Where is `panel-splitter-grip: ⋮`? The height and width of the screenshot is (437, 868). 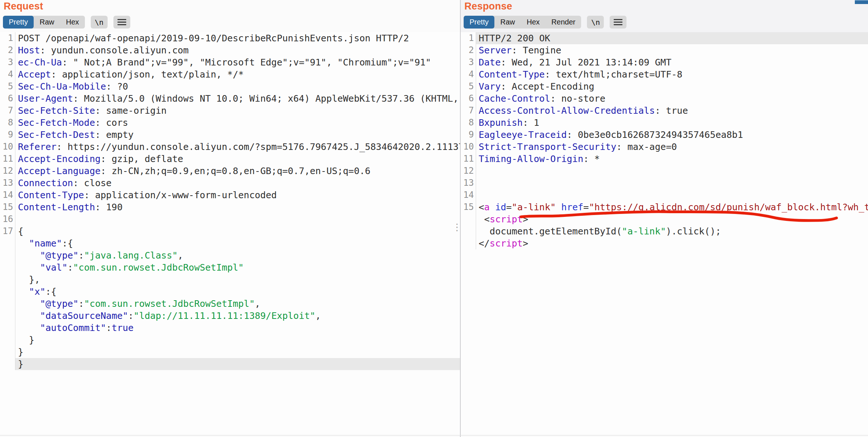 panel-splitter-grip: ⋮ is located at coordinates (457, 227).